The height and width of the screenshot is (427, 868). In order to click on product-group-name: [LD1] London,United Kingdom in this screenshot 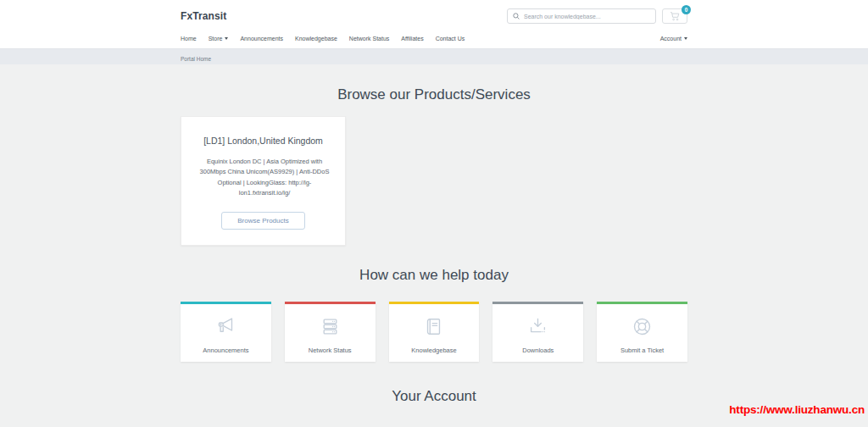, I will do `click(263, 141)`.